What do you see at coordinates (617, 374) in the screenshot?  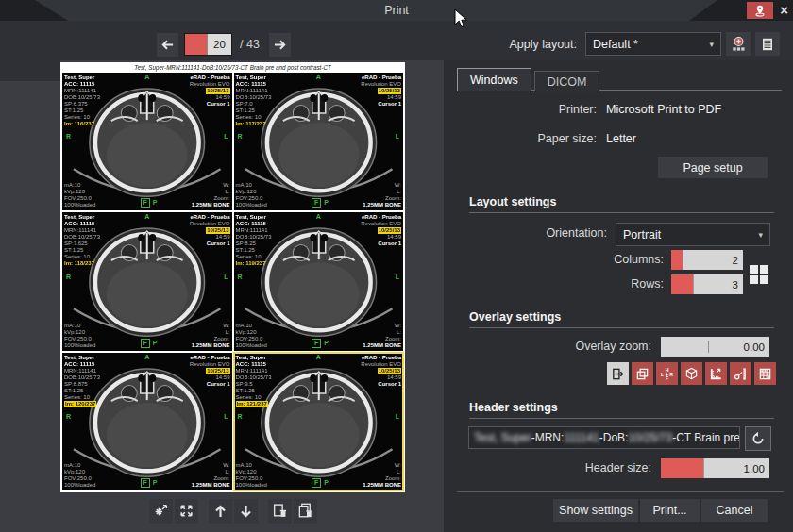 I see `overlay-visibility-toggle-button` at bounding box center [617, 374].